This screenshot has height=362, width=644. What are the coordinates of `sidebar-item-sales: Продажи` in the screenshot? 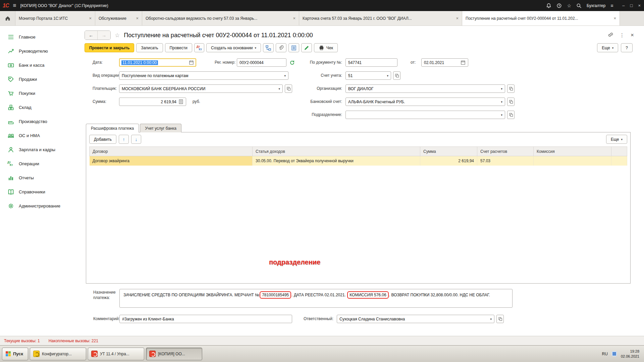 It's located at (38, 79).